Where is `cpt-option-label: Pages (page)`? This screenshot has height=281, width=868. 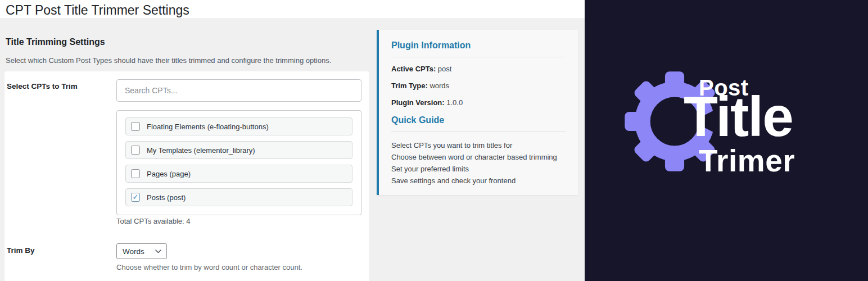
cpt-option-label: Pages (page) is located at coordinates (169, 174).